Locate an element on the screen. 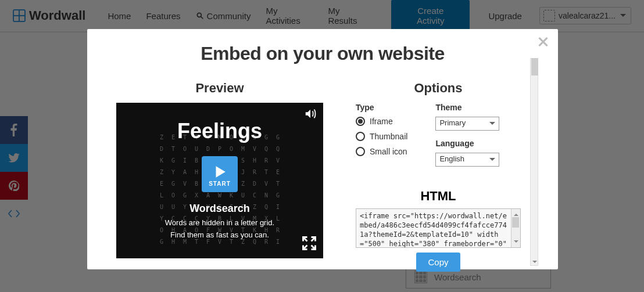  language-select: English is located at coordinates (467, 160).